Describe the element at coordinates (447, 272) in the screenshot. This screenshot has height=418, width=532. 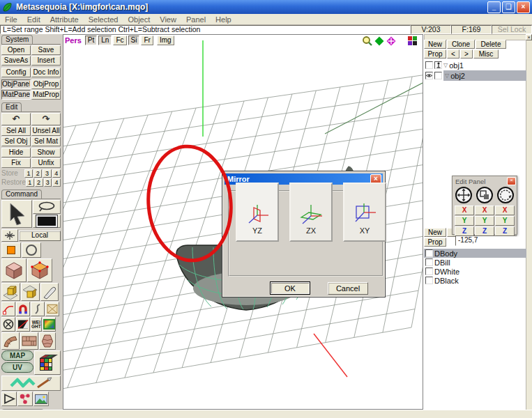
I see `dwhite-name: DWhite` at that location.